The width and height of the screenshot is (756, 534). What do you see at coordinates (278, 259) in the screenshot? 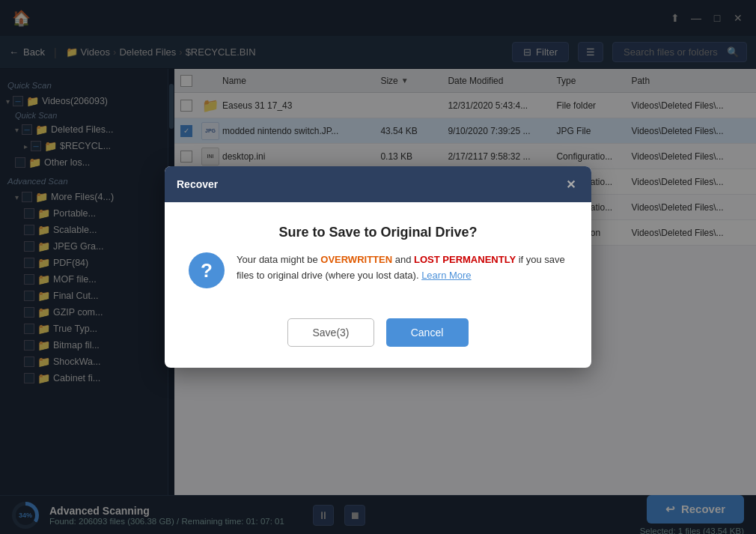
I see `modal-body-plain1: Your data might be` at bounding box center [278, 259].